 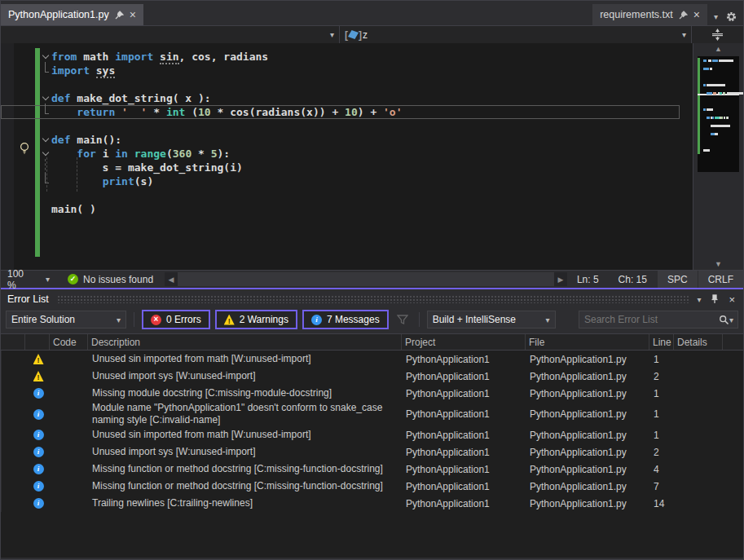 I want to click on messages-filter-button: i 7 Messages, so click(x=346, y=320).